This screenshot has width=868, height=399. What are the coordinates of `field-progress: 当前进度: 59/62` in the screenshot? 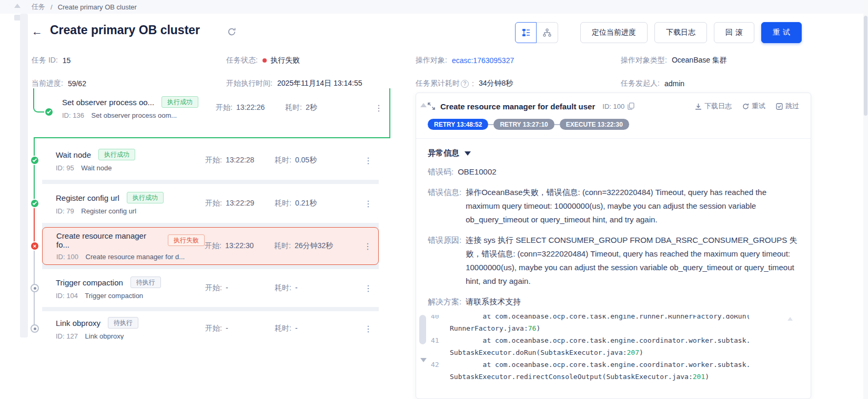 It's located at (59, 84).